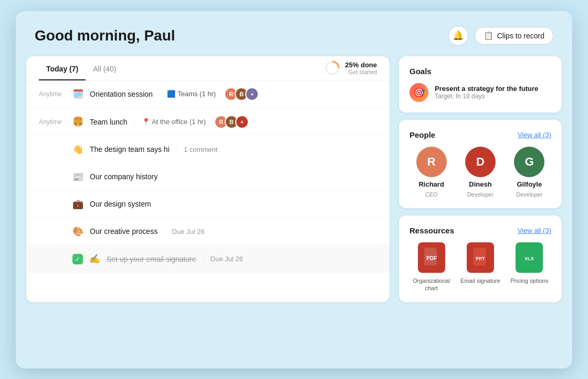 The height and width of the screenshot is (379, 588). What do you see at coordinates (124, 231) in the screenshot?
I see `task-name: Our creative process` at bounding box center [124, 231].